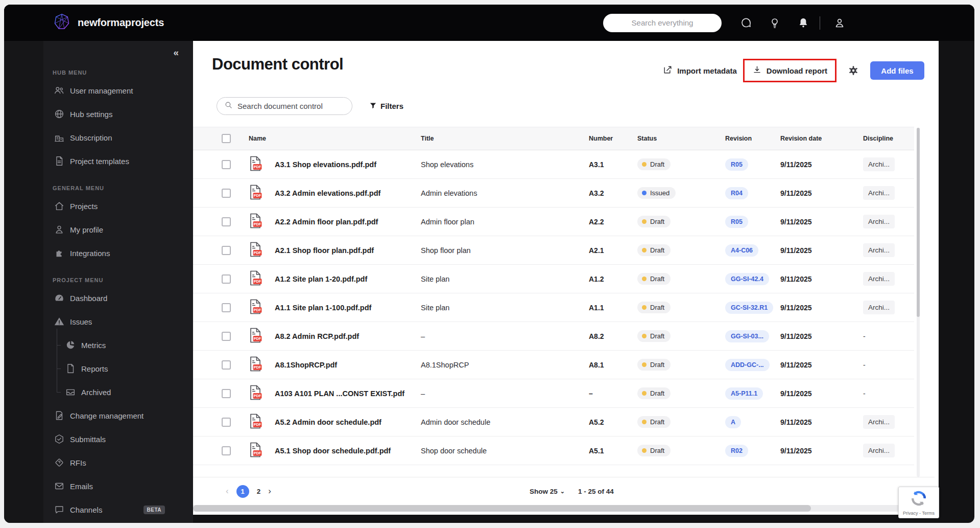 This screenshot has height=528, width=980. What do you see at coordinates (572, 491) in the screenshot?
I see `pagination-info: Show 25 ⌄ 1 - 25 of 44` at bounding box center [572, 491].